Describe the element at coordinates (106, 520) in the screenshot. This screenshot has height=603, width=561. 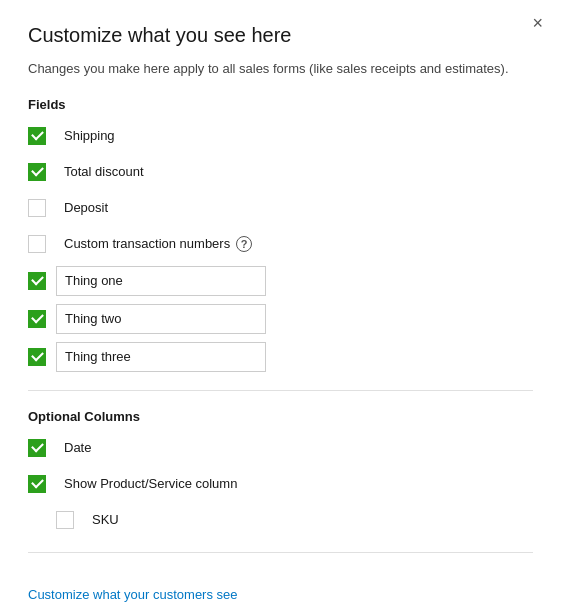
I see `field-label-sku: SKU` at that location.